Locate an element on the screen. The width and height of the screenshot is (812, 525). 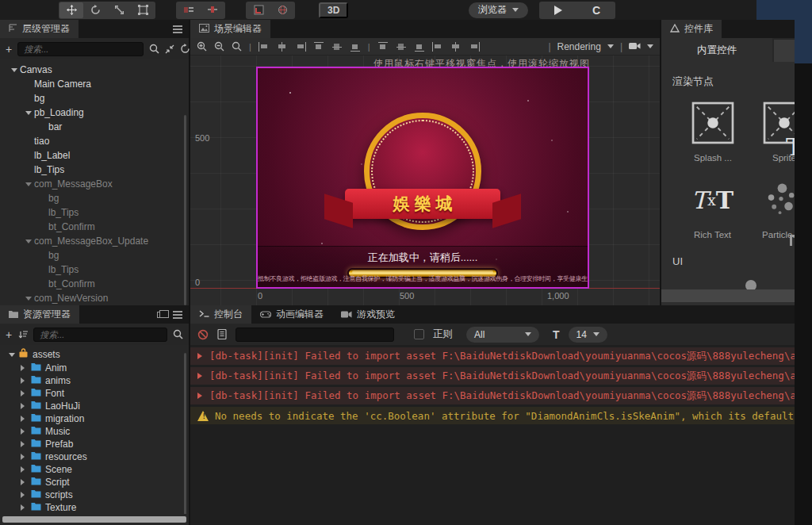
local-coord-button is located at coordinates (259, 10).